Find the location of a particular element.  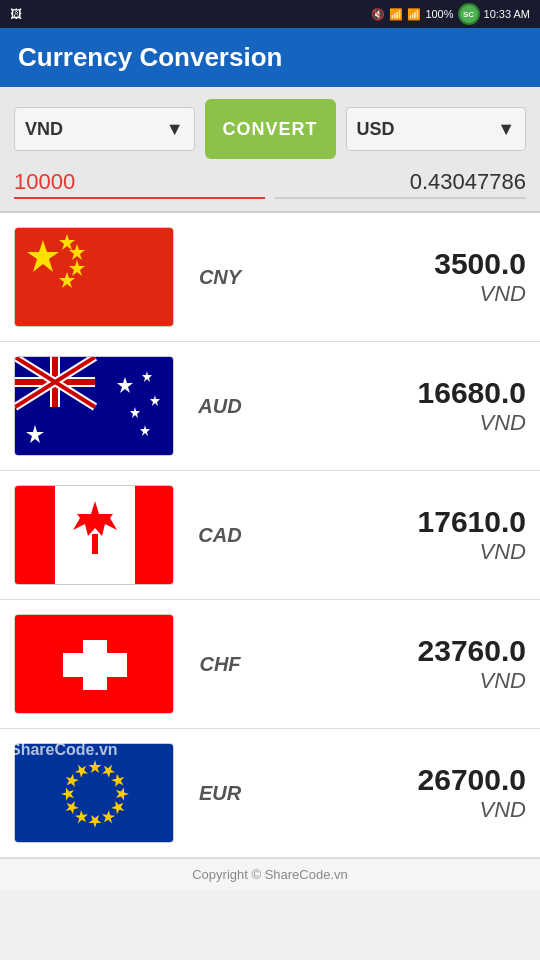

currency-unit-chf: VND is located at coordinates (396, 681).